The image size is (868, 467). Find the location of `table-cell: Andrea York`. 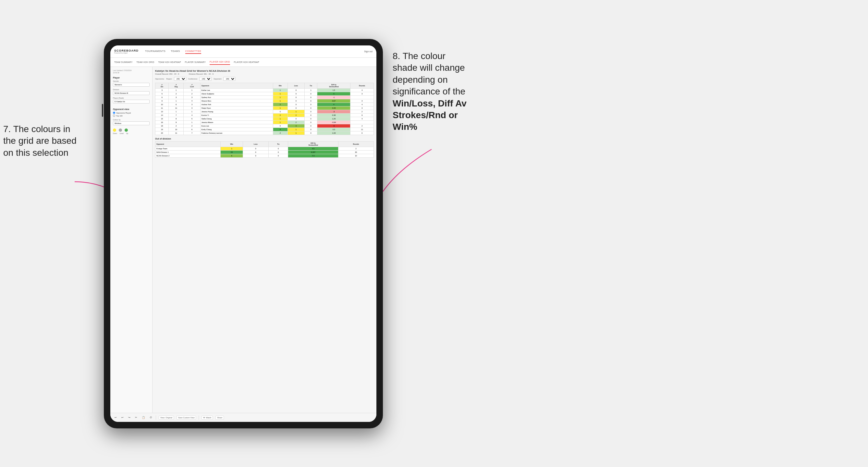

table-cell: Andrea York is located at coordinates (237, 104).